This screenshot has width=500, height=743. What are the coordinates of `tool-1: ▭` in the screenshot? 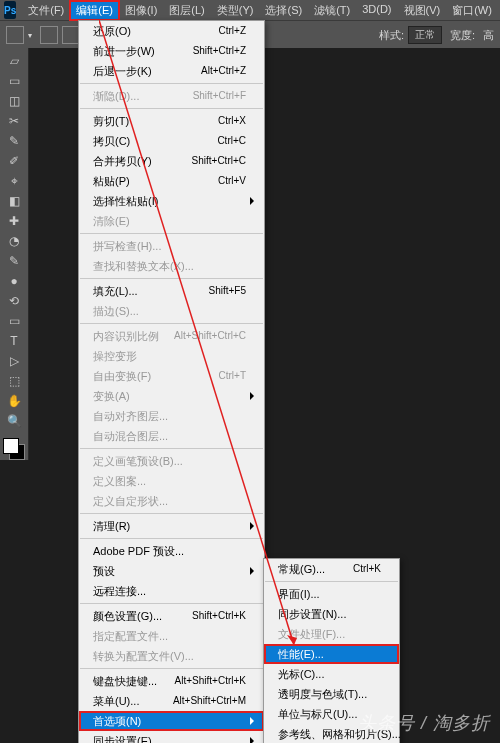 It's located at (14, 81).